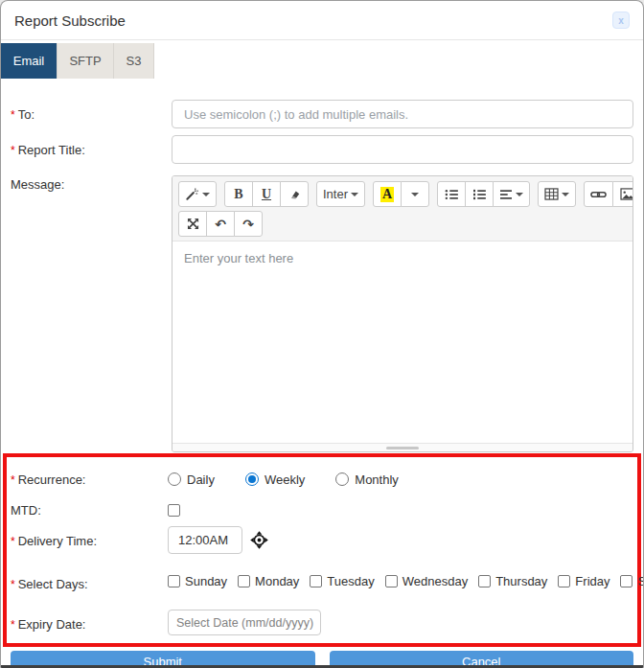 Image resolution: width=644 pixels, height=668 pixels. What do you see at coordinates (244, 623) in the screenshot?
I see `expiry-date-input: Select Date (mm/dd/yyyy)` at bounding box center [244, 623].